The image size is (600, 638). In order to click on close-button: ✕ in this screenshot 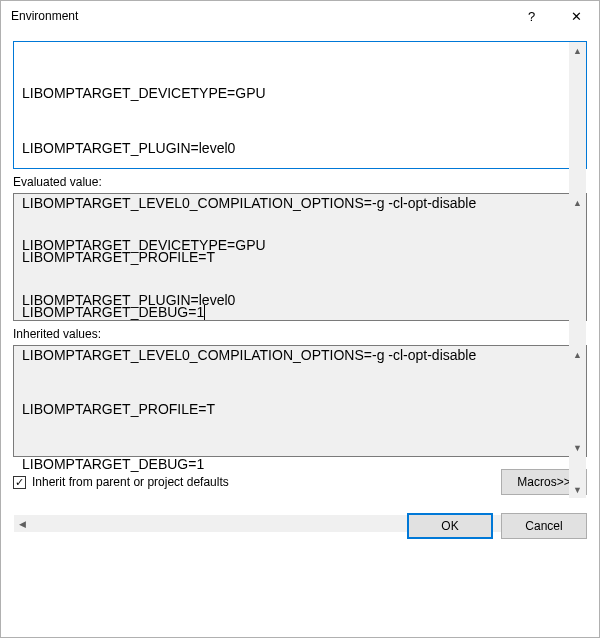, I will do `click(576, 16)`.